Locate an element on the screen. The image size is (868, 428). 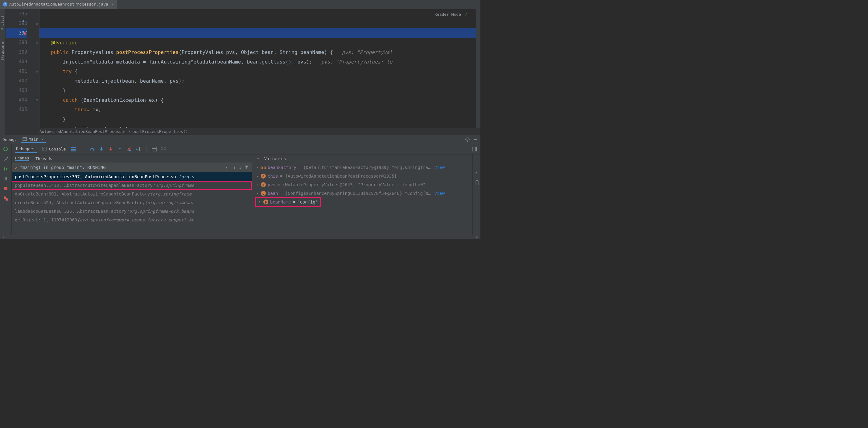
code-line: public PropertyValues postProcessPropert… is located at coordinates (259, 52).